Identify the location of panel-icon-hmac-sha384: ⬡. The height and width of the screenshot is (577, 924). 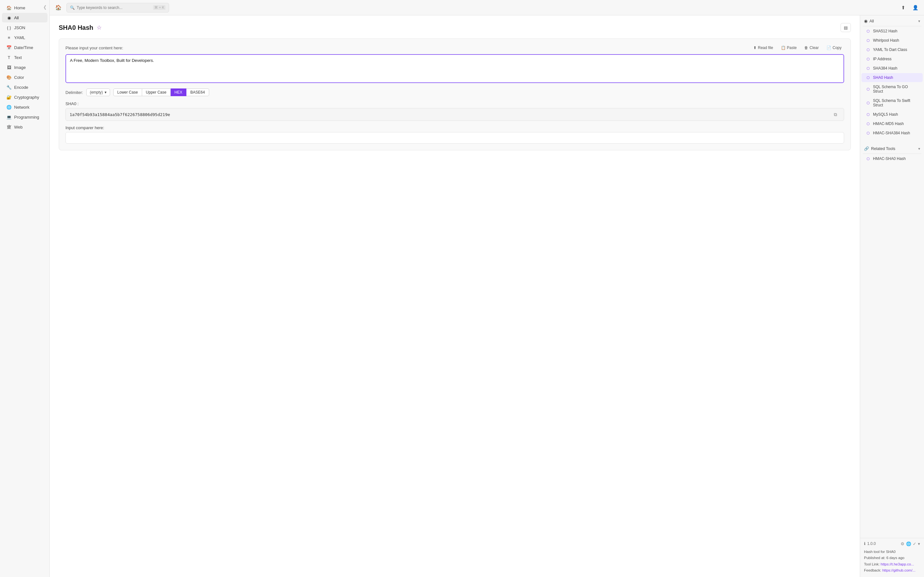
(868, 133).